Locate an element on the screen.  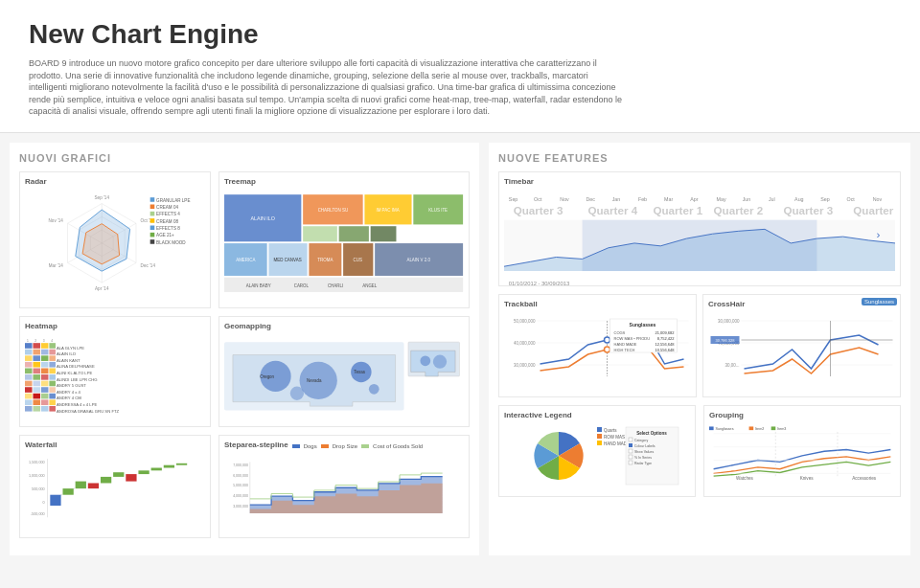
svg-text: HAND MADE is located at coordinates (626, 345).